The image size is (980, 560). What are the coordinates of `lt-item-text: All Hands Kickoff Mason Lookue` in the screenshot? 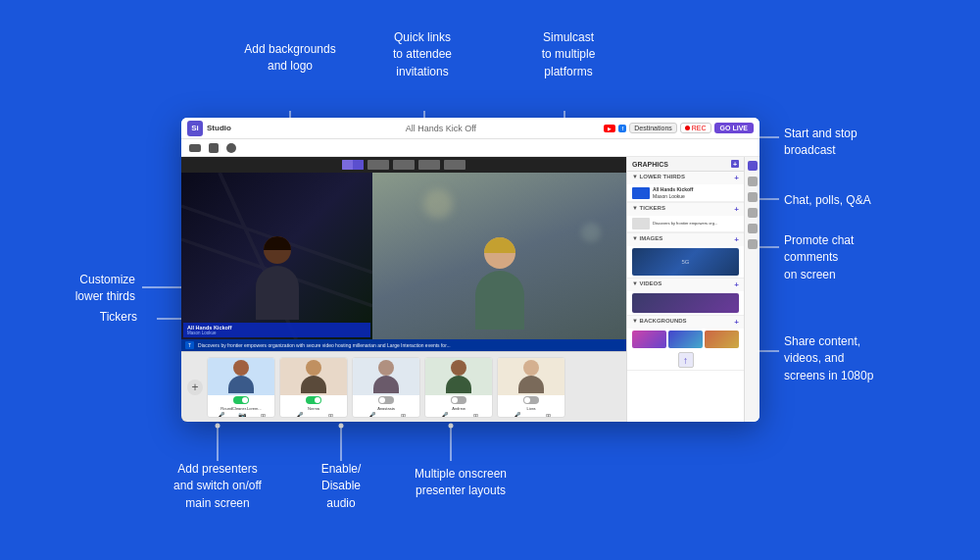 It's located at (672, 192).